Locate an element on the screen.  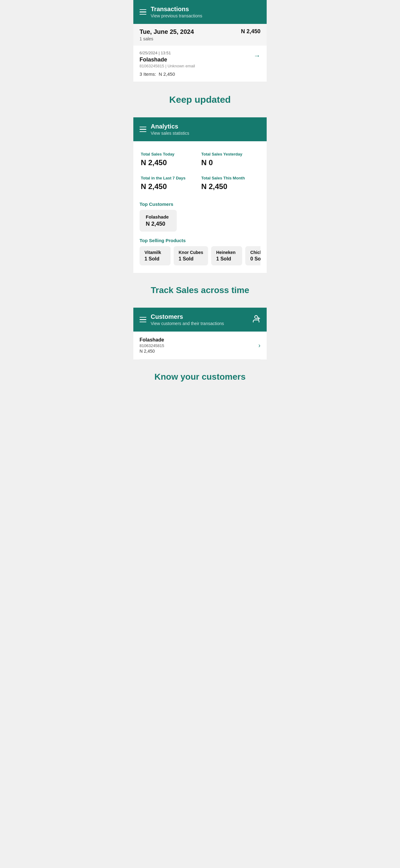
stat-today-label: Total Sales Today is located at coordinates (170, 154).